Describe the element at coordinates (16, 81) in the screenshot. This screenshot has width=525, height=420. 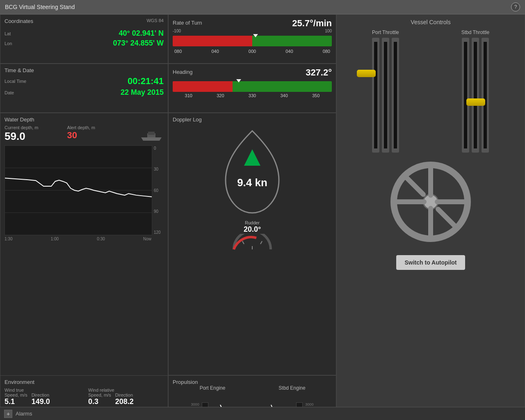
I see `local-time-label: Local Time` at that location.